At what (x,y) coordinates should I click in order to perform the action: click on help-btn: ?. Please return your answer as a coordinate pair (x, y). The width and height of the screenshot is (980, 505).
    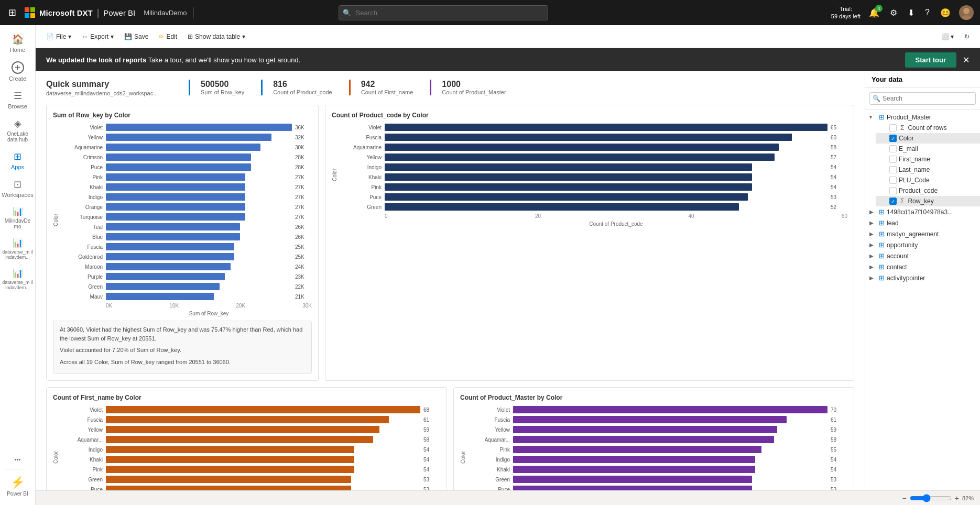
    Looking at the image, I should click on (928, 13).